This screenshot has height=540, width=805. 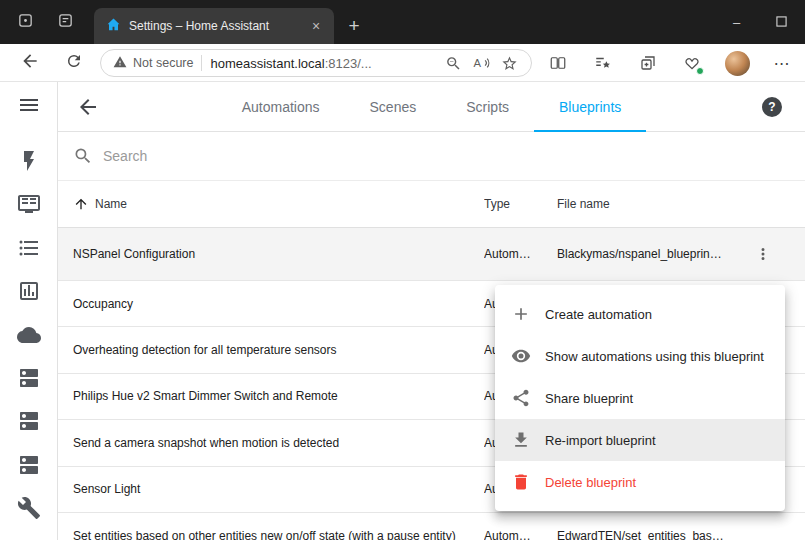 What do you see at coordinates (111, 204) in the screenshot?
I see `header-name: Name` at bounding box center [111, 204].